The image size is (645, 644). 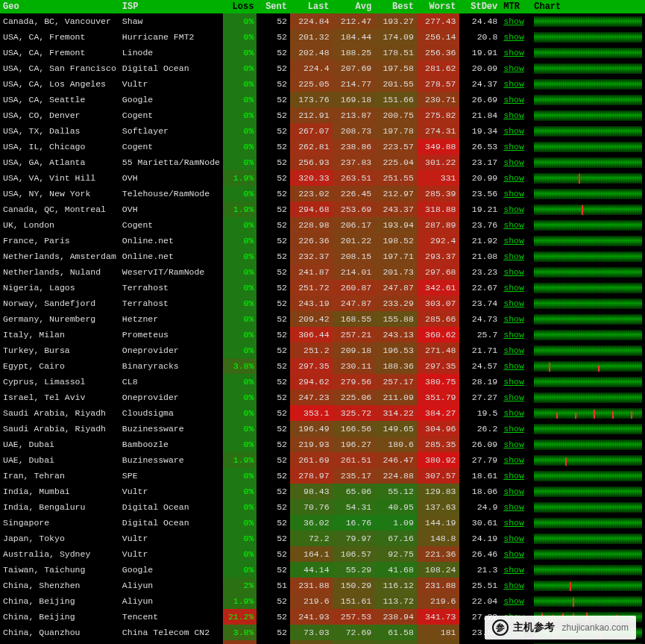 I want to click on cell-worst: 297.68, so click(x=438, y=272).